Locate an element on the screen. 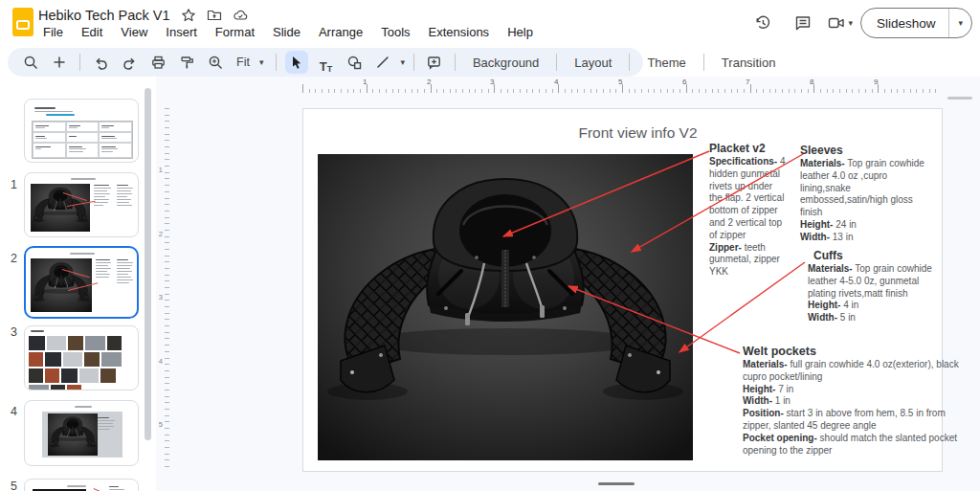  slide-number-4: 4 is located at coordinates (9, 412).